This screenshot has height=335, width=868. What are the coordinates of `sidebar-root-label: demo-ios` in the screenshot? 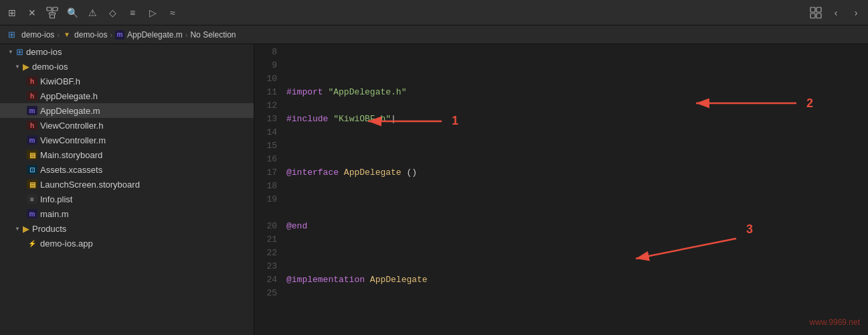 It's located at (44, 52).